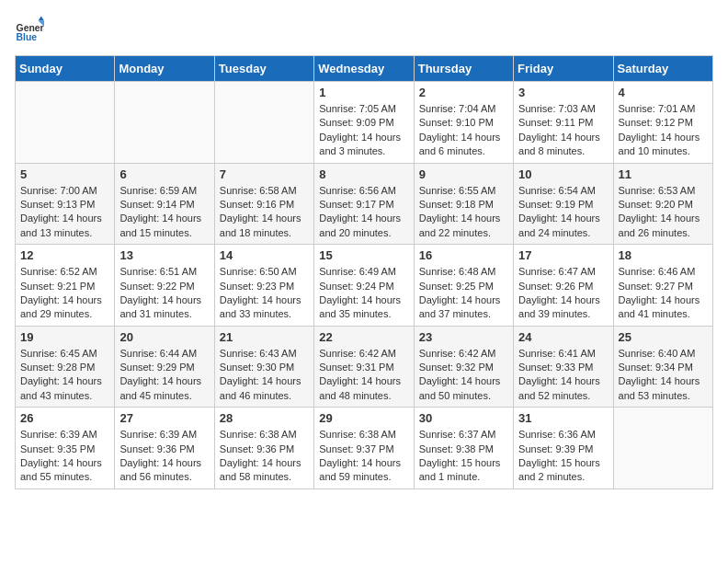 The height and width of the screenshot is (563, 728). I want to click on day-number: 17, so click(563, 256).